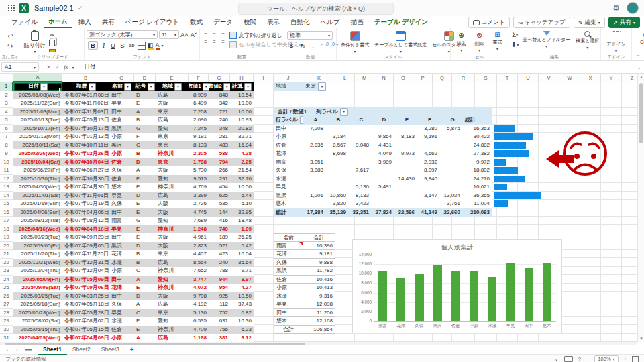  Describe the element at coordinates (288, 170) in the screenshot. I see `pivot-row-name: 久保` at that location.